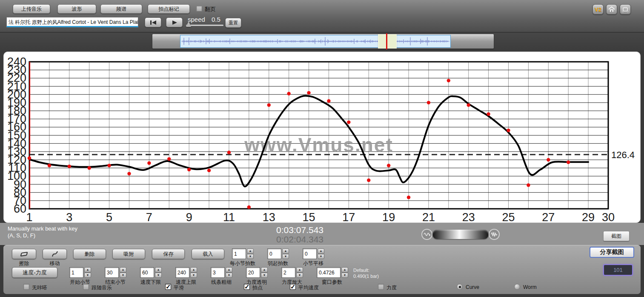 The height and width of the screenshot is (297, 644). What do you see at coordinates (310, 254) in the screenshot?
I see `bar-shift-value: 0` at bounding box center [310, 254].